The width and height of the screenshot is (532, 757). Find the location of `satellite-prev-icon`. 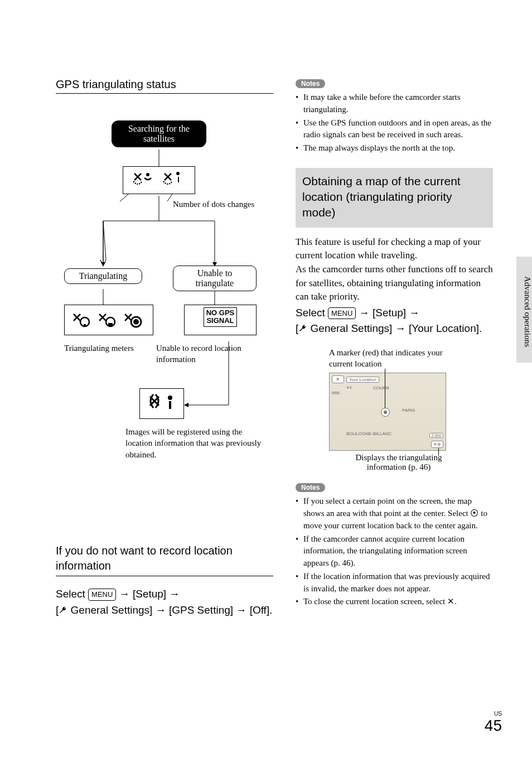

satellite-prev-icon is located at coordinates (162, 403).